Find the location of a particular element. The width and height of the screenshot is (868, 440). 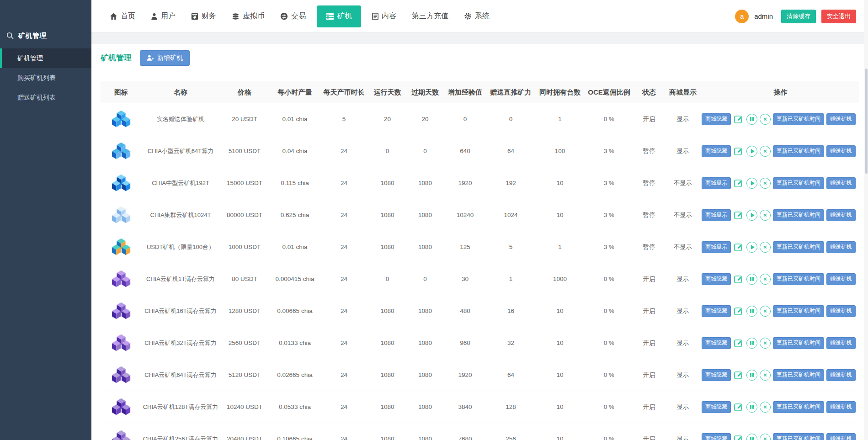

scrollbar-thumb is located at coordinates (866, 121).